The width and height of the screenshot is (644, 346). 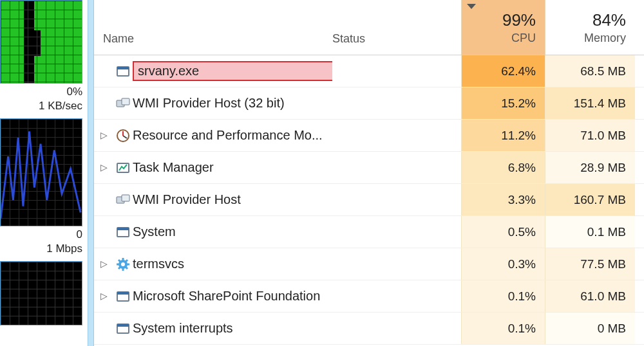 I want to click on perf-mini-charts-sidebar: 0% 1 KB/sec 0 1 Mbps, so click(x=44, y=173).